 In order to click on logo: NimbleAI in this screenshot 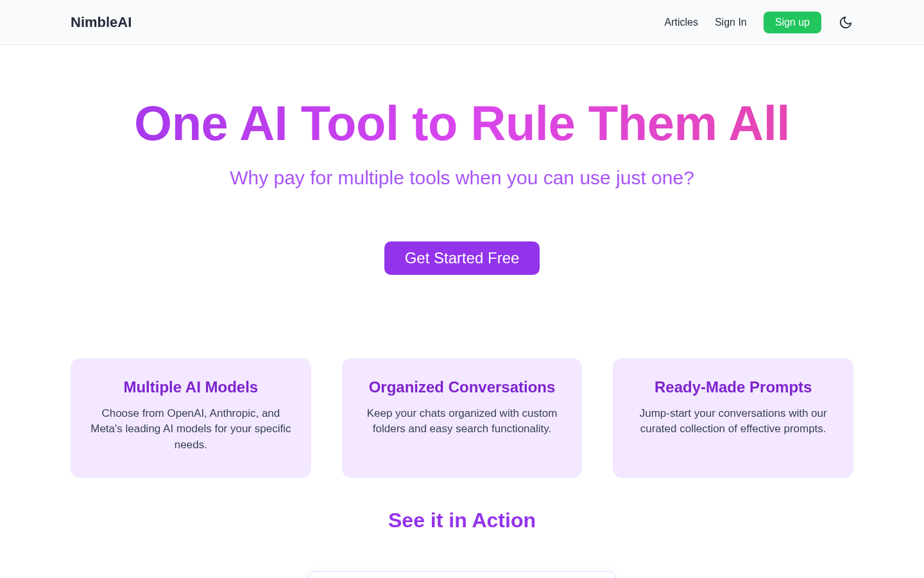, I will do `click(101, 22)`.